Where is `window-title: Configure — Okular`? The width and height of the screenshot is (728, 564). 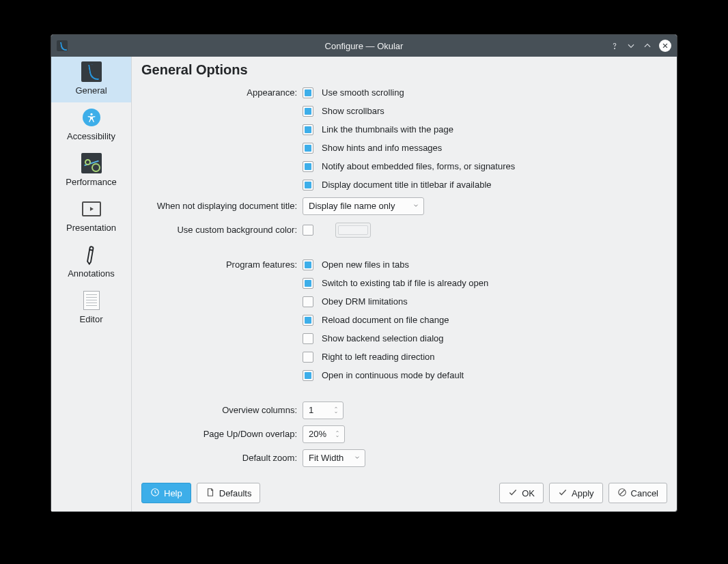
window-title: Configure — Okular is located at coordinates (364, 46).